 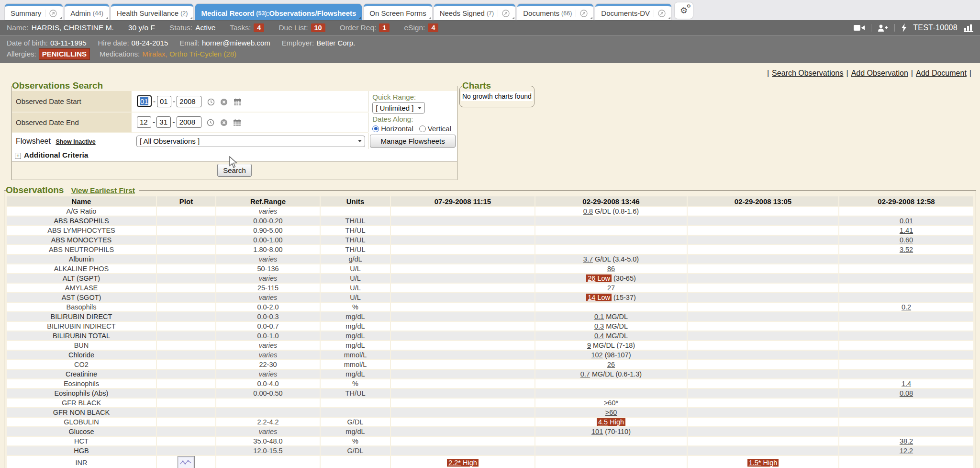 What do you see at coordinates (755, 463) in the screenshot?
I see `observation-value-link: 1.5*` at bounding box center [755, 463].